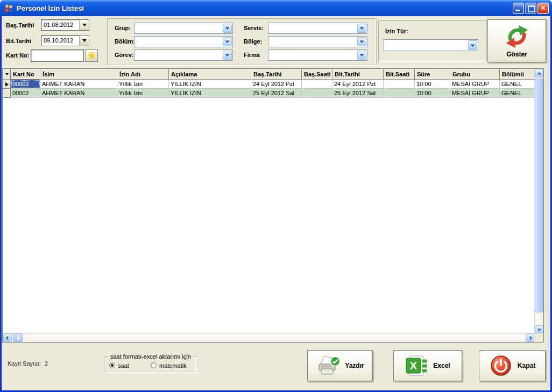  What do you see at coordinates (530, 338) in the screenshot?
I see `scroll-right-button` at bounding box center [530, 338].